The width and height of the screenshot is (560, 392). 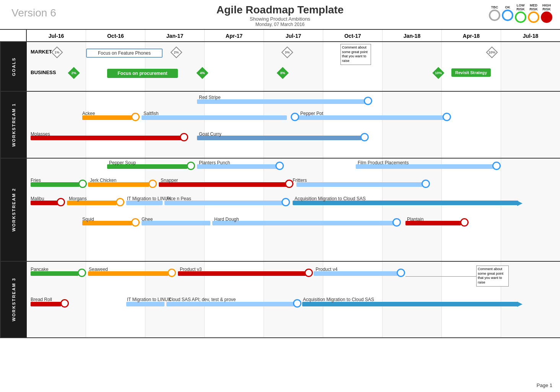 I want to click on acquisition-ws3-bar, so click(x=410, y=304).